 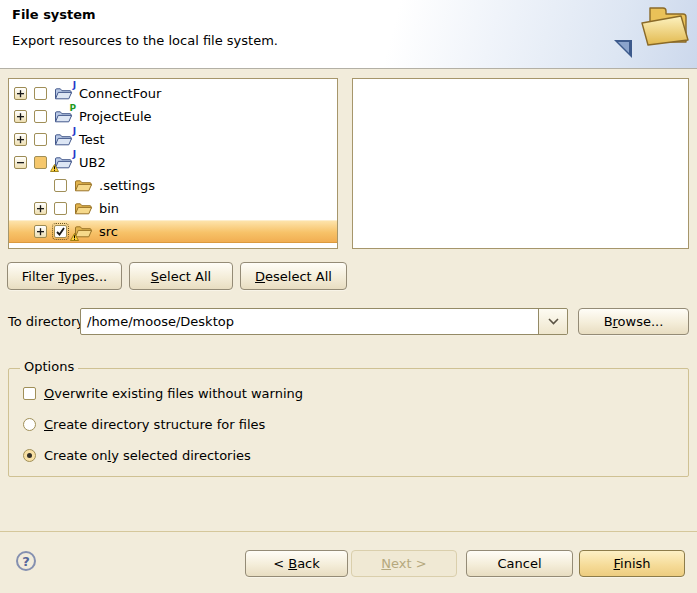 I want to click on combo-dropdown-button, so click(x=552, y=322).